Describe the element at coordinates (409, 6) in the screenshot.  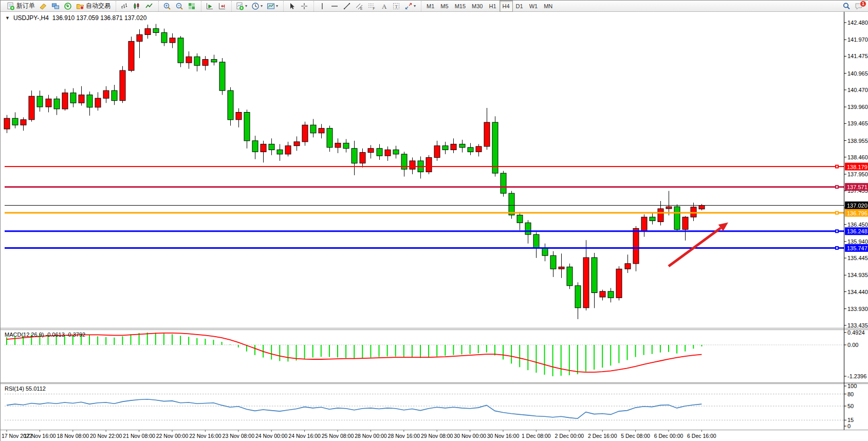
I see `arrows-icon` at that location.